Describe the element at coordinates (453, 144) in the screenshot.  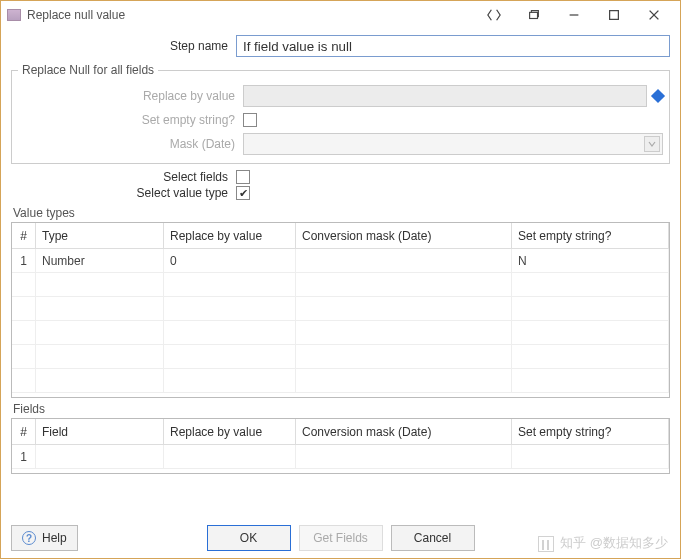
I see `mask-date-combo` at that location.